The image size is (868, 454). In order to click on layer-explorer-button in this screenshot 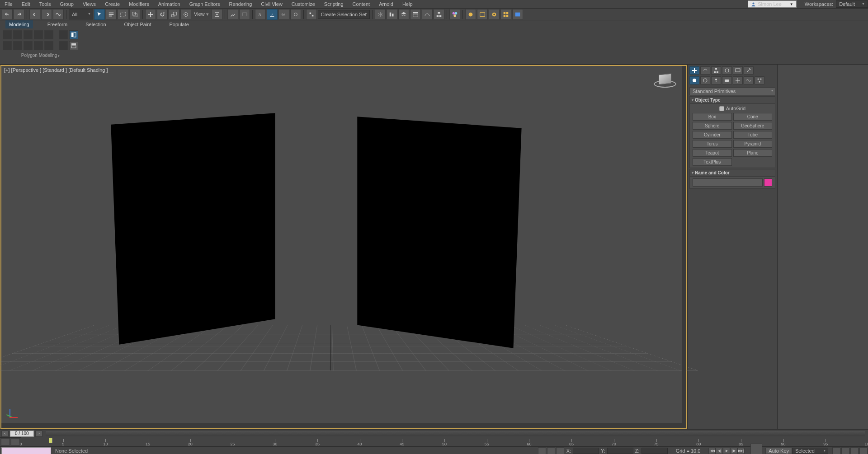, I will do `click(404, 14)`.